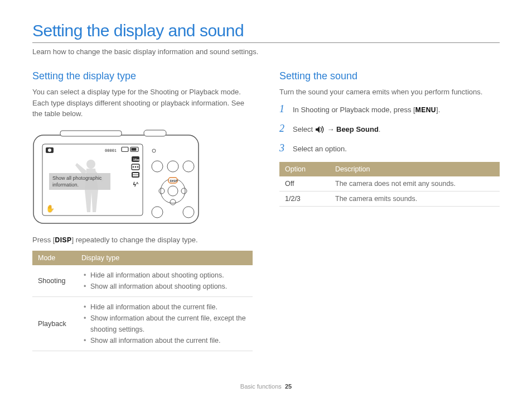  I want to click on step-number: 2, so click(283, 128).